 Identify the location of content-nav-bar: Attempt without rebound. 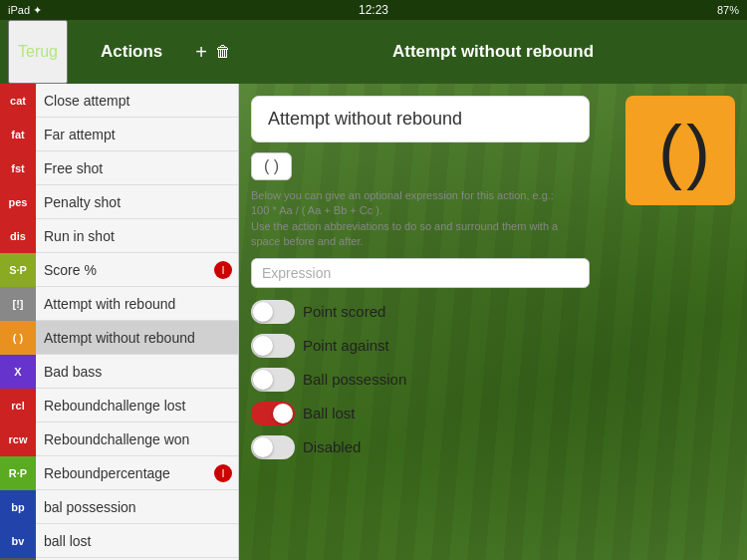
(493, 52).